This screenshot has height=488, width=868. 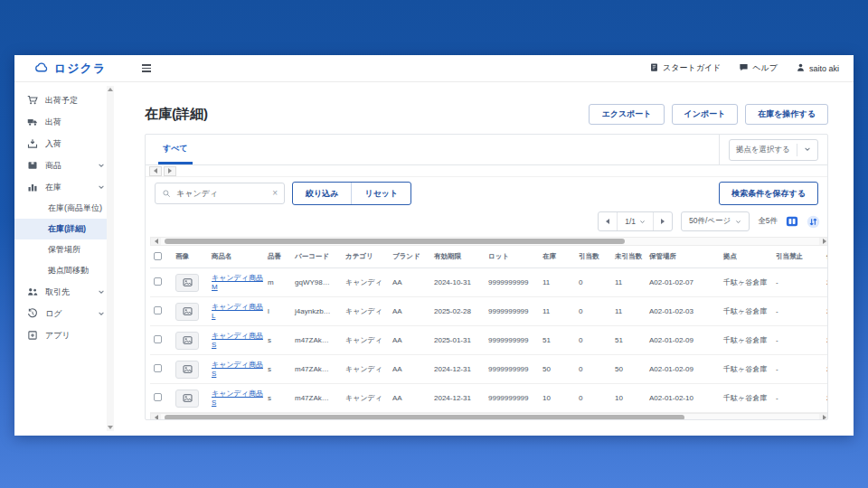 I want to click on sidebar-item-5: 取引先, so click(x=64, y=292).